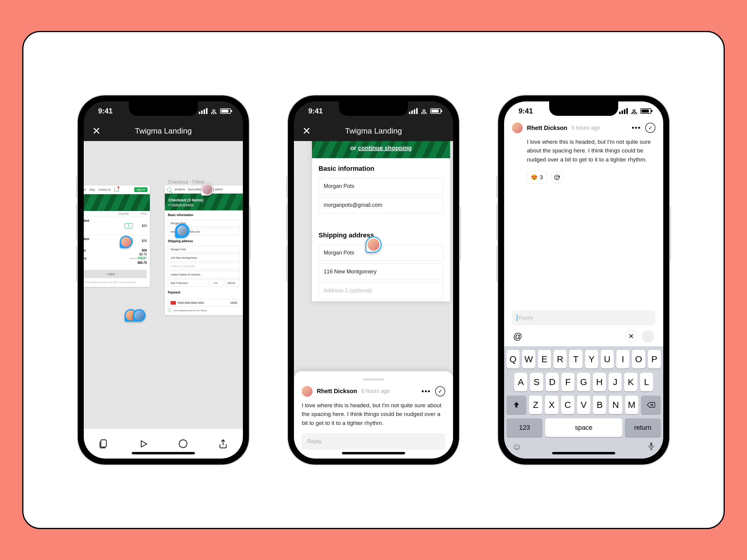  Describe the element at coordinates (232, 283) in the screenshot. I see `zip-field: 94115` at that location.